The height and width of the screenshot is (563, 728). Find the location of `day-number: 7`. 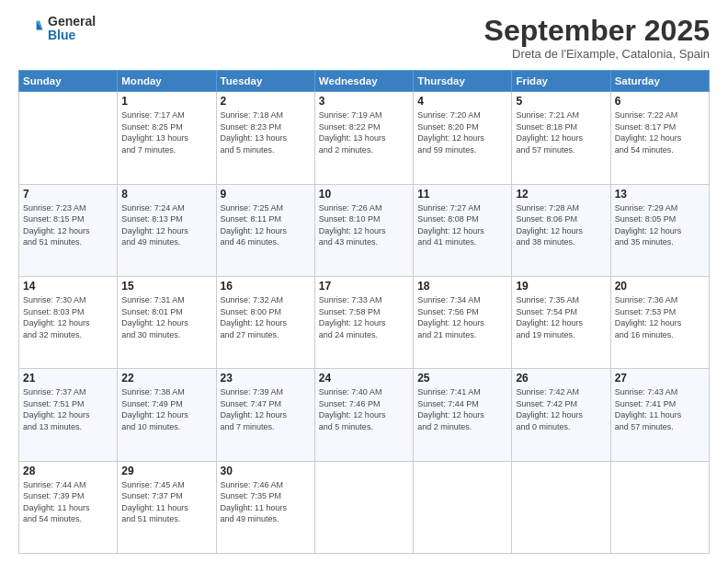

day-number: 7 is located at coordinates (68, 194).